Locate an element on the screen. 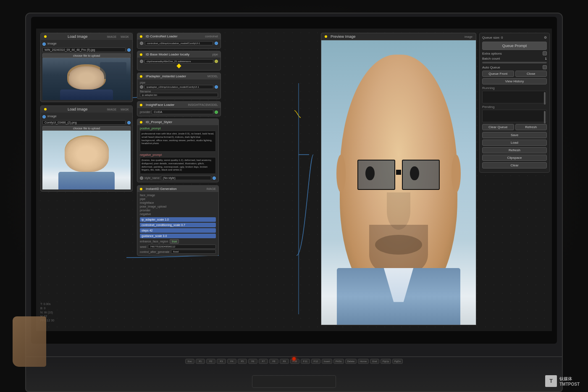 This screenshot has width=588, height=392. insightface-label-2: insightface is located at coordinates (178, 203).